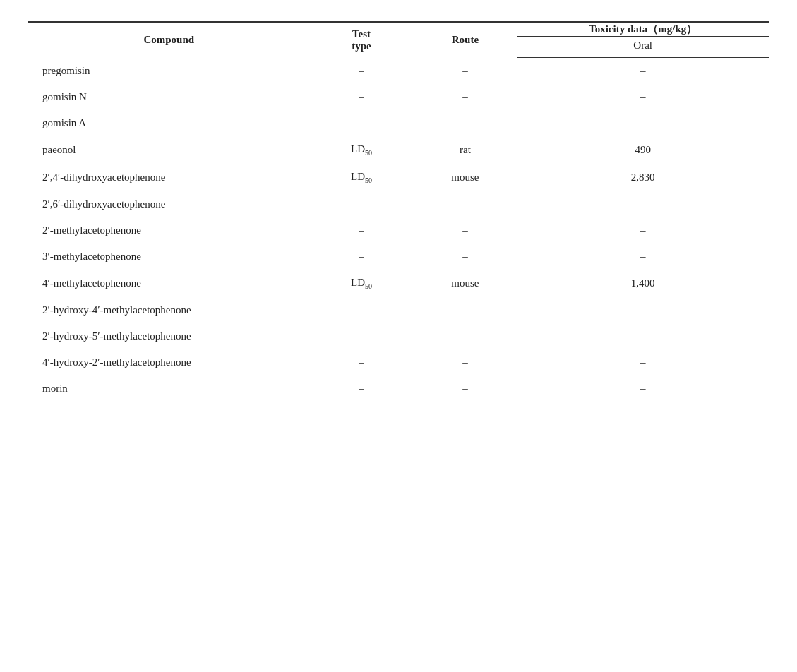 This screenshot has height=672, width=797. What do you see at coordinates (642, 178) in the screenshot?
I see `cell-oral: 2,830` at bounding box center [642, 178].